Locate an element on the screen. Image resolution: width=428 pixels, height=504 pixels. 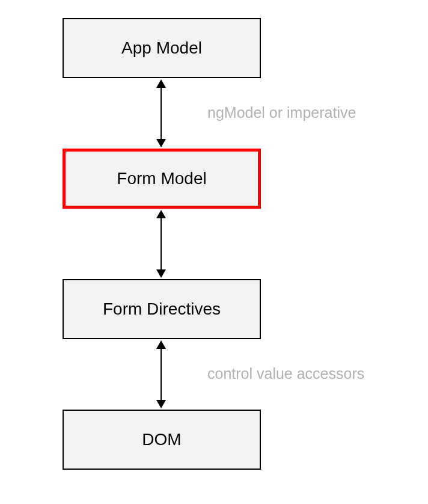
node-form-model: Form Model is located at coordinates (162, 179).